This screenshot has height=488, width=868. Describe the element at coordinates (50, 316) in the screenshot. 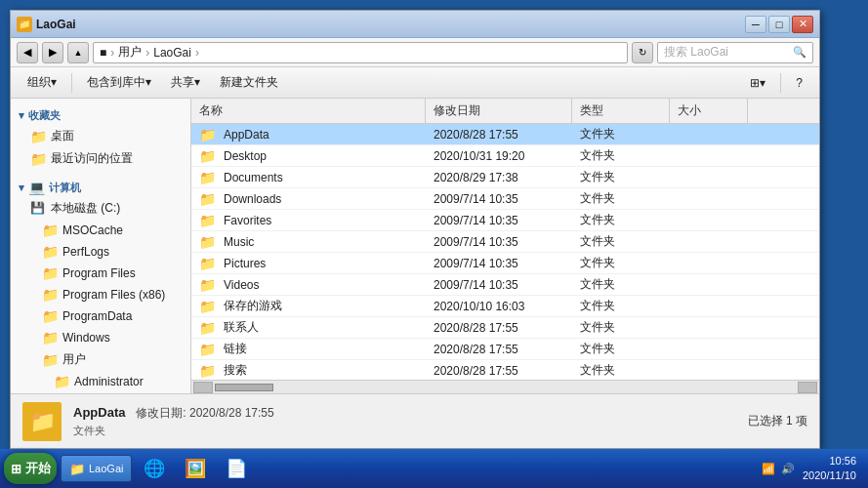

I see `programdata-icon: 📁` at that location.